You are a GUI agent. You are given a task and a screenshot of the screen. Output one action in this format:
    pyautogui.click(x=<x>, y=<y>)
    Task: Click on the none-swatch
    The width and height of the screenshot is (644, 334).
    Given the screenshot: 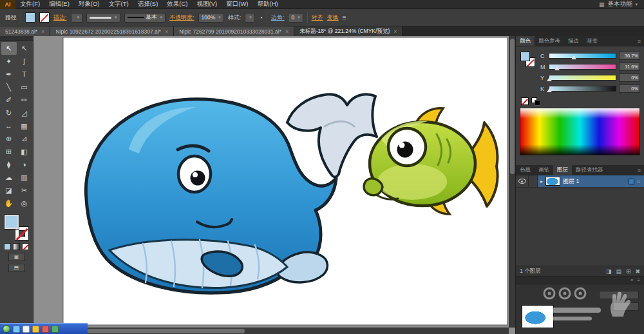 What is the action you would take?
    pyautogui.click(x=525, y=101)
    